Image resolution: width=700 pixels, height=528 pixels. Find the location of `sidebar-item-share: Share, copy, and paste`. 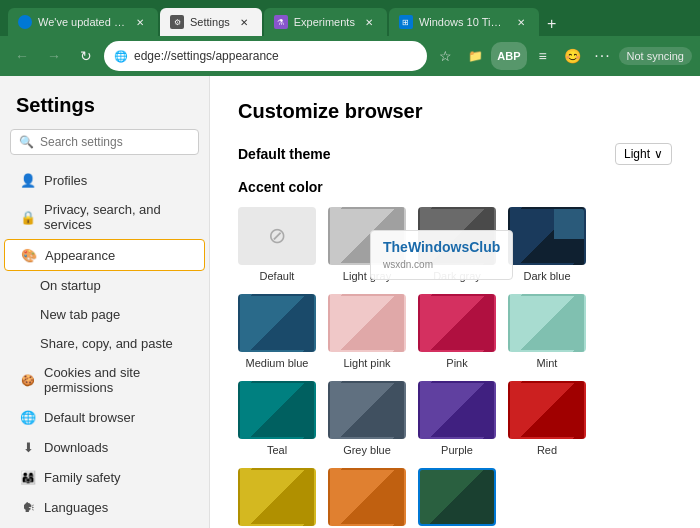

sidebar-item-share: Share, copy, and paste is located at coordinates (104, 344).